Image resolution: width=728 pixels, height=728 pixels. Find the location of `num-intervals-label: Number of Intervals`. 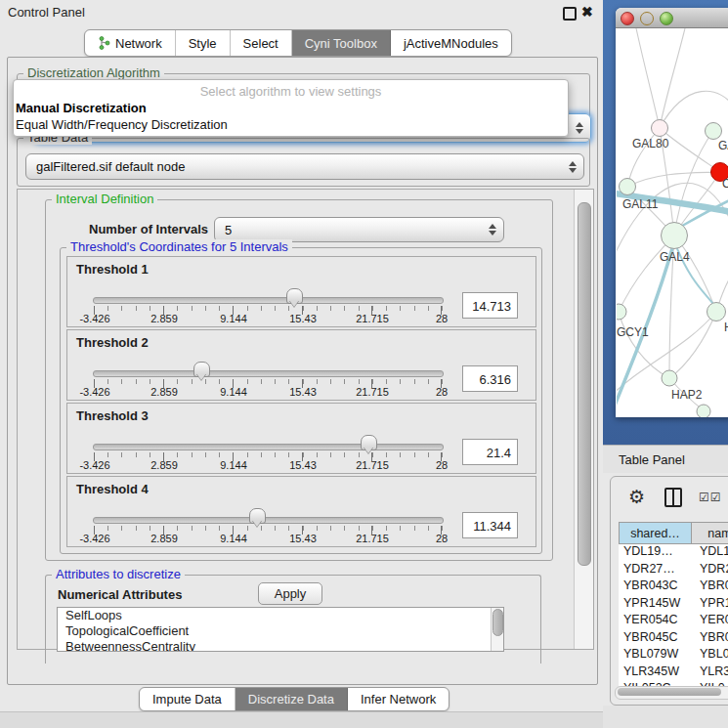

num-intervals-label: Number of Intervals is located at coordinates (149, 229).